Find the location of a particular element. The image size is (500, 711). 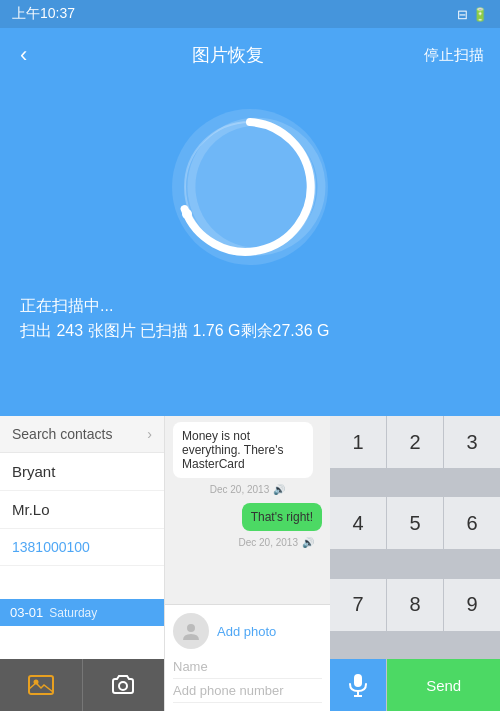

avatar-placeholder is located at coordinates (191, 631).